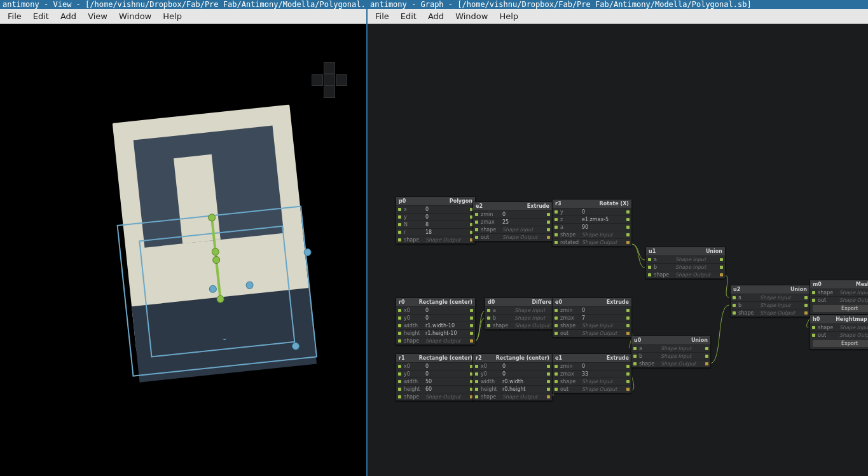 The width and height of the screenshot is (868, 476). What do you see at coordinates (841, 343) in the screenshot?
I see `export-button: Export` at bounding box center [841, 343].